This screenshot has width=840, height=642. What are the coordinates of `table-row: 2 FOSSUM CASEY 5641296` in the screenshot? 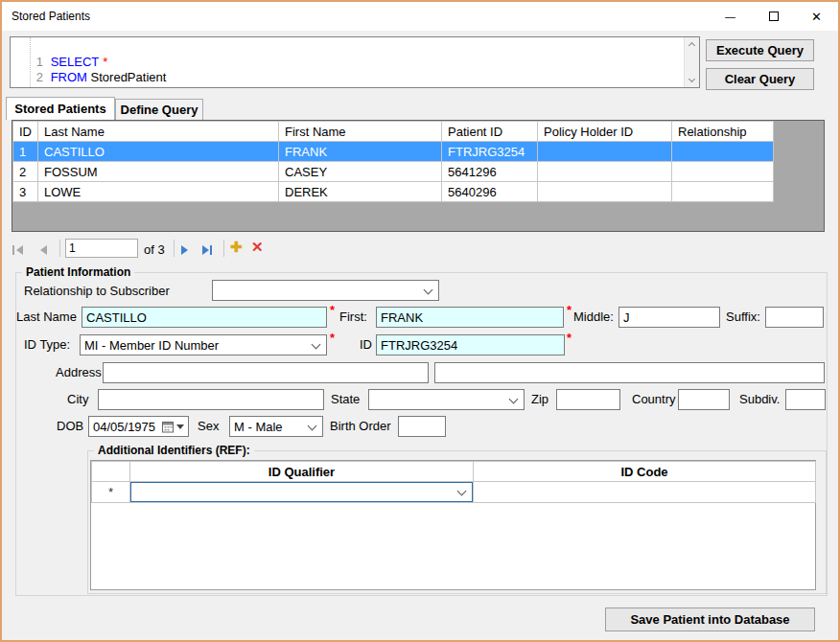 It's located at (393, 172).